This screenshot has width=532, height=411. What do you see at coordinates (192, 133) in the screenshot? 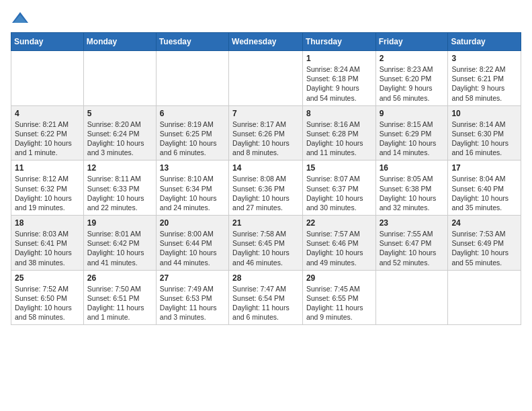
I see `calendar-cell: 6Sunrise: 8:19 AM Sunset: 6:25 PM Daylig…` at bounding box center [192, 133].